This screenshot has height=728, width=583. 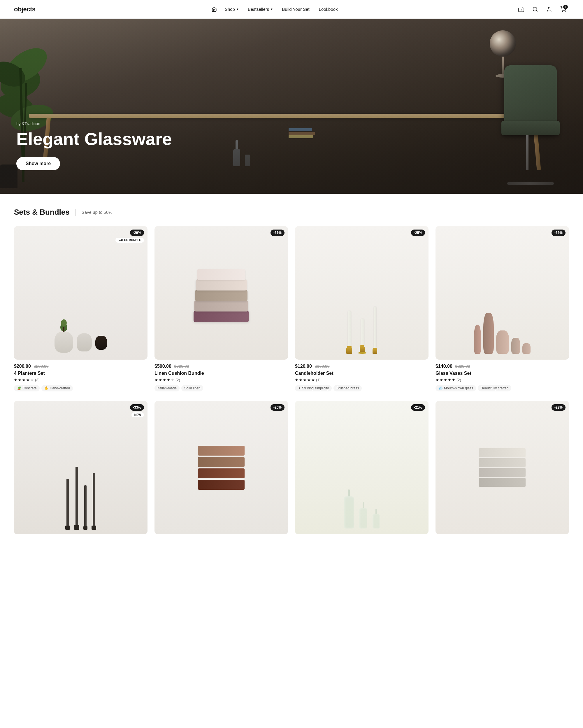 What do you see at coordinates (418, 407) in the screenshot?
I see `discount-badge-bottles: -21%` at bounding box center [418, 407].